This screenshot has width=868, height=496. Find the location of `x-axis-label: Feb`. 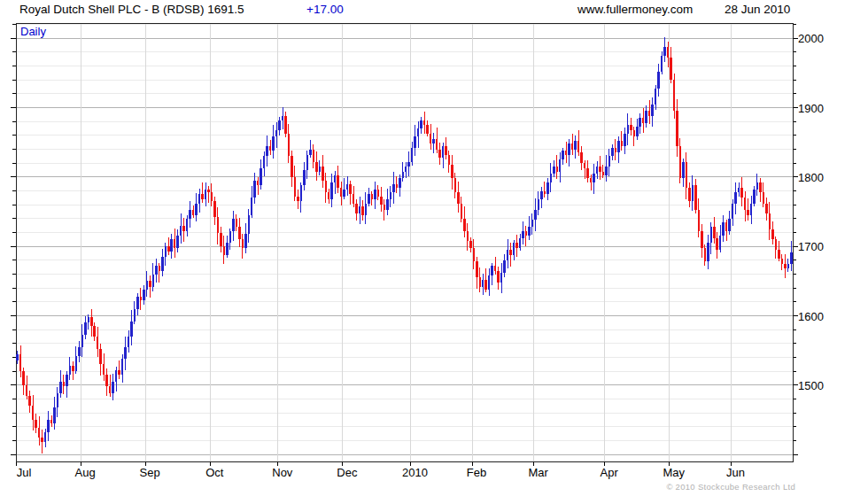

x-axis-label: Feb is located at coordinates (477, 473).